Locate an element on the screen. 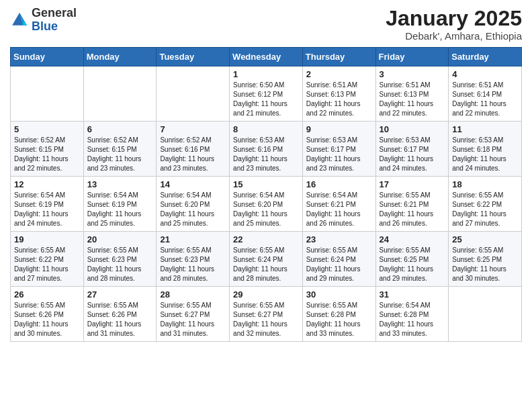 The width and height of the screenshot is (532, 411). day-number: 16 is located at coordinates (339, 184).